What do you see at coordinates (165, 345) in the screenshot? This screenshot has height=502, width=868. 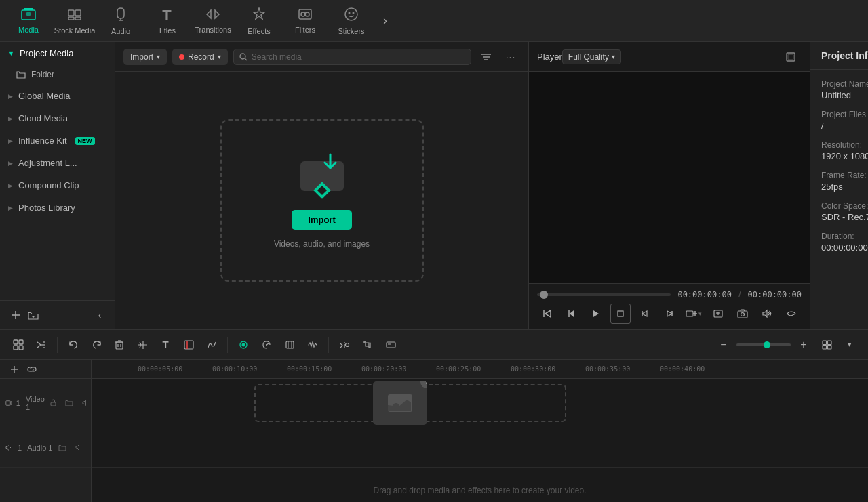 I see `tl-text-button: T` at bounding box center [165, 345].